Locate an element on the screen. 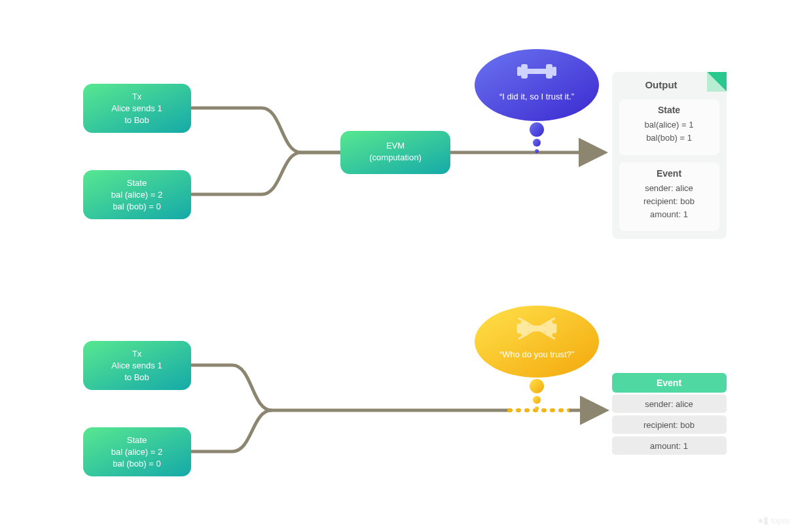 The height and width of the screenshot is (532, 796). output-title: Output is located at coordinates (661, 85).